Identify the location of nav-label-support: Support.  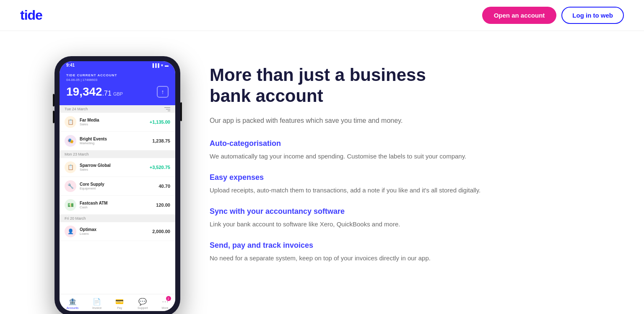
(143, 308).